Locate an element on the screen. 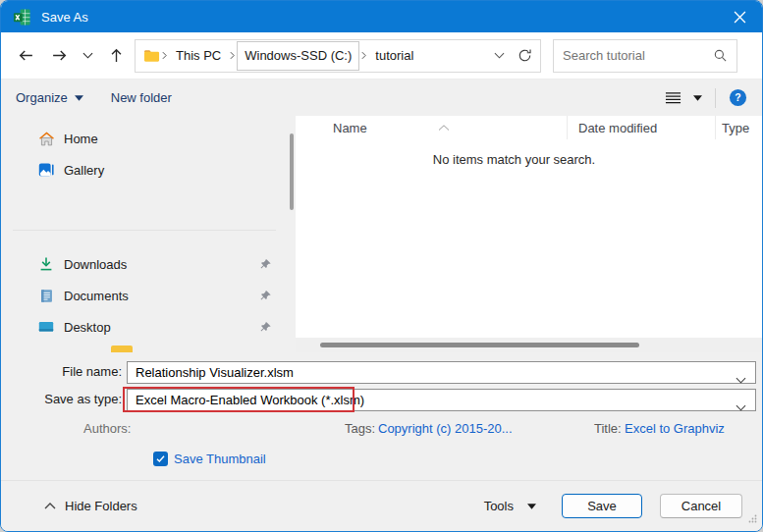 The width and height of the screenshot is (763, 532). help-button: ? is located at coordinates (738, 98).